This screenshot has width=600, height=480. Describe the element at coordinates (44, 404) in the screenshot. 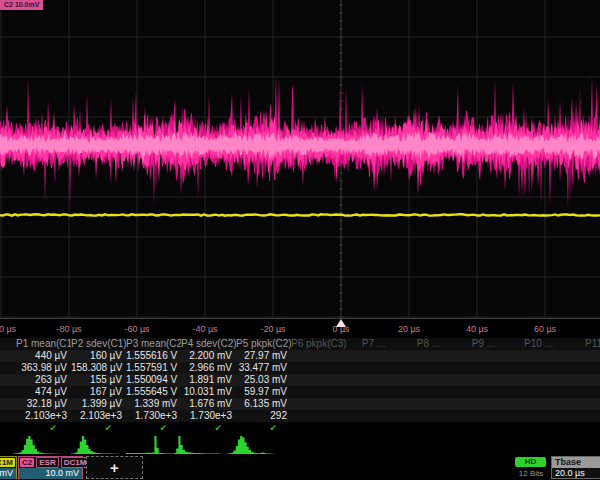

I see `param-value: 32.18 µV` at that location.